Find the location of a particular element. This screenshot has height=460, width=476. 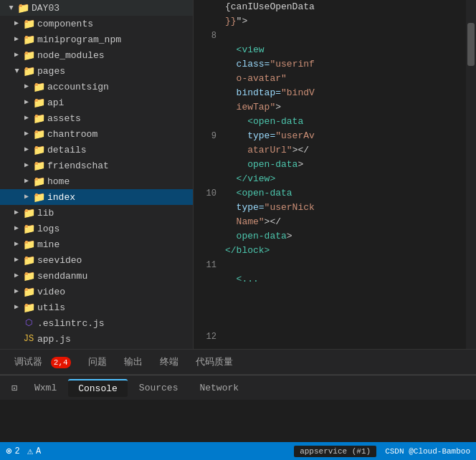

appjs-label: app.js is located at coordinates (54, 340).